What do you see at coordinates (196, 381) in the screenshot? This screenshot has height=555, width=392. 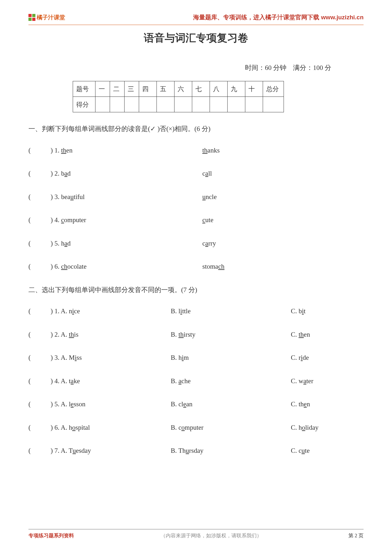 I see `section2-item: ( ) 4. A. takeB. acheC. water` at bounding box center [196, 381].